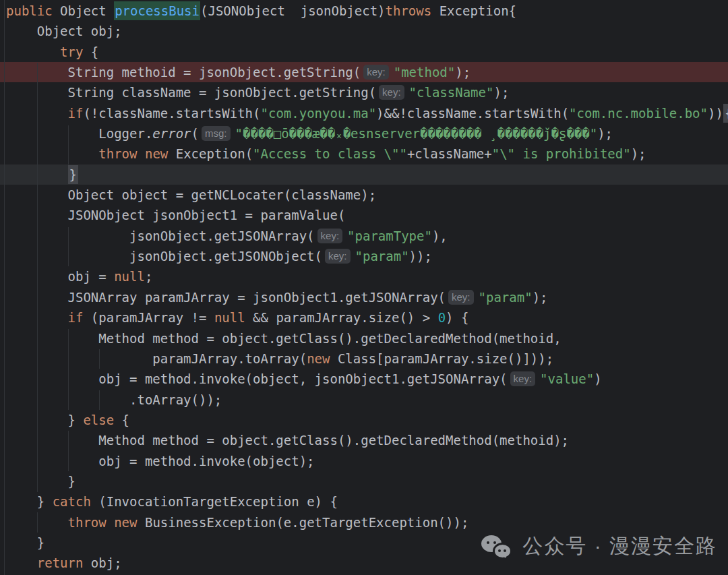 The image size is (728, 575). Describe the element at coordinates (257, 379) in the screenshot. I see `code-token: obj = method.invoke(object, jsonObject1.…` at that location.